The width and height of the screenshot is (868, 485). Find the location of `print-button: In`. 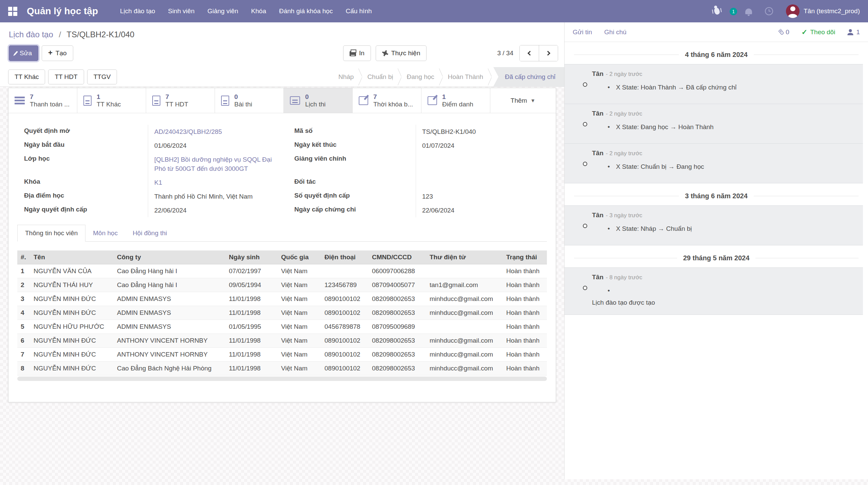

print-button: In is located at coordinates (357, 53).